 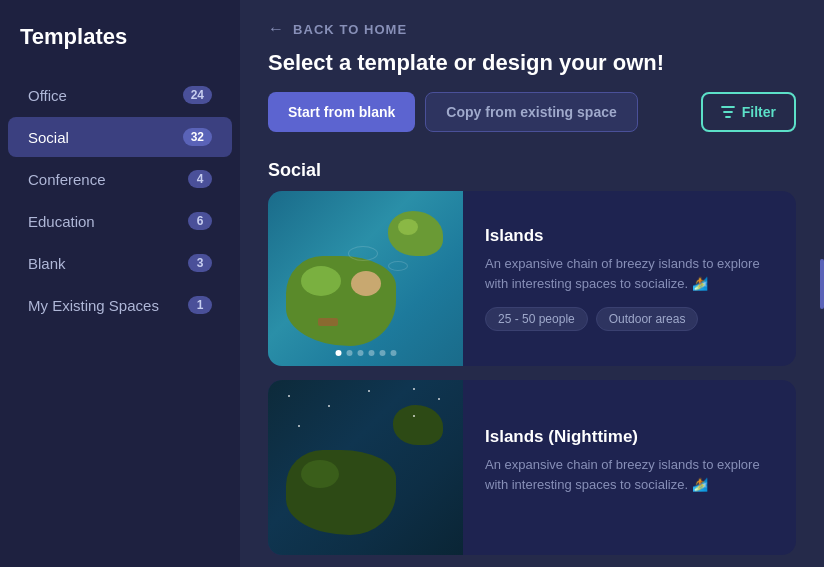 I want to click on sidebar-item-social-label: Social, so click(x=48, y=138).